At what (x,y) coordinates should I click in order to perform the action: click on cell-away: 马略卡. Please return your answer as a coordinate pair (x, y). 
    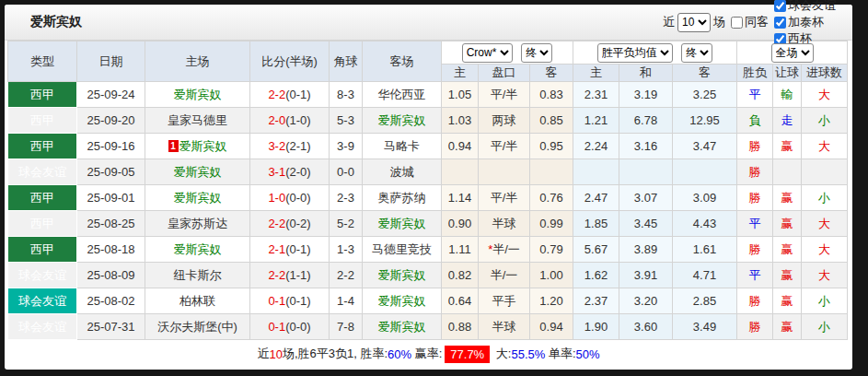
    Looking at the image, I should click on (402, 147).